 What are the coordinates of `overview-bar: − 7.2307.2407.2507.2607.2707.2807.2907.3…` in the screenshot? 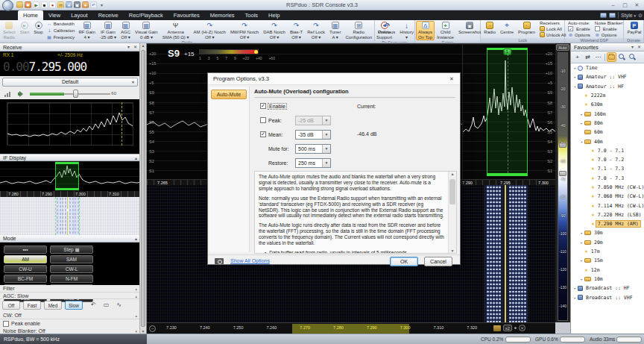 It's located at (351, 328).